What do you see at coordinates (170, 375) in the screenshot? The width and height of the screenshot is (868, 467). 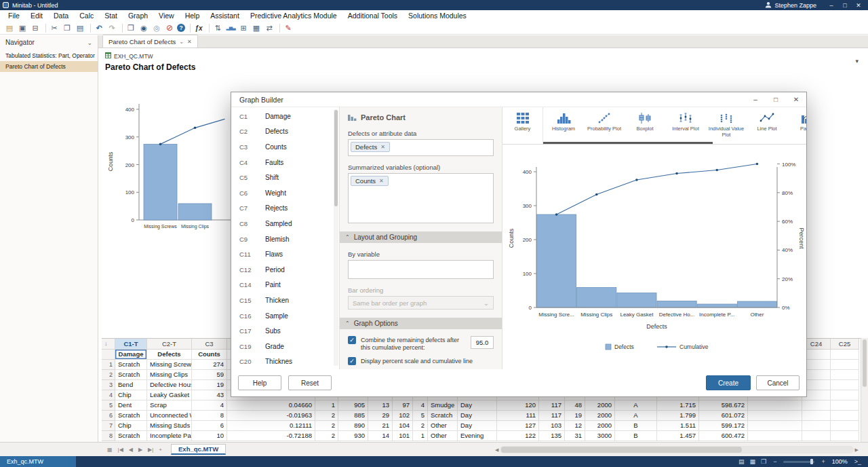 I see `worksheet-cell: Missing Clips` at bounding box center [170, 375].